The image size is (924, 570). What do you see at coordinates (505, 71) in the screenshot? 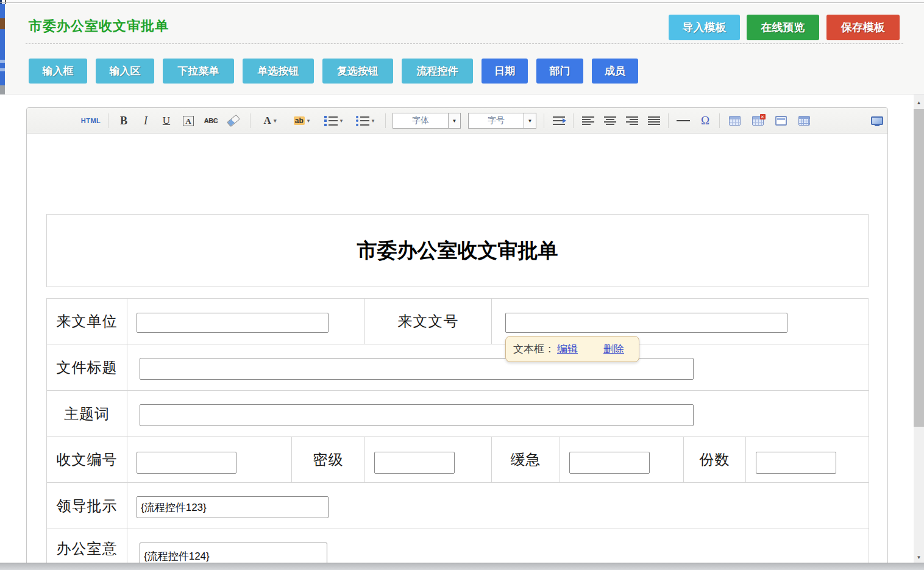
I see `widget-date-button: 日期` at bounding box center [505, 71].